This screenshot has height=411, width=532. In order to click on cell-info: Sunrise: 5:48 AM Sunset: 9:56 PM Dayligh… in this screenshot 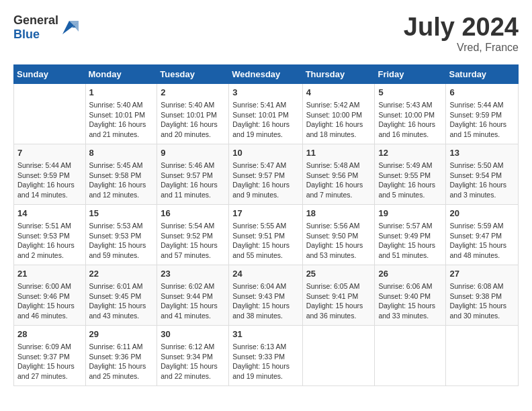, I will do `click(339, 180)`.